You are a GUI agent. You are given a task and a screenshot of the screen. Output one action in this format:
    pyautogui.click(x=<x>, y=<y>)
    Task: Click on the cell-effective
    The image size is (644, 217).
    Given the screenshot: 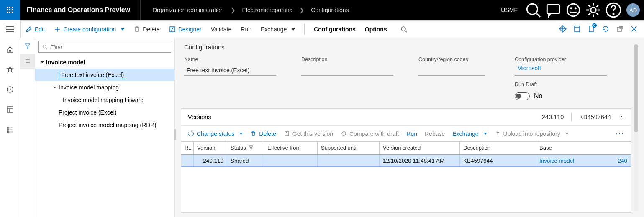 What is the action you would take?
    pyautogui.click(x=291, y=161)
    